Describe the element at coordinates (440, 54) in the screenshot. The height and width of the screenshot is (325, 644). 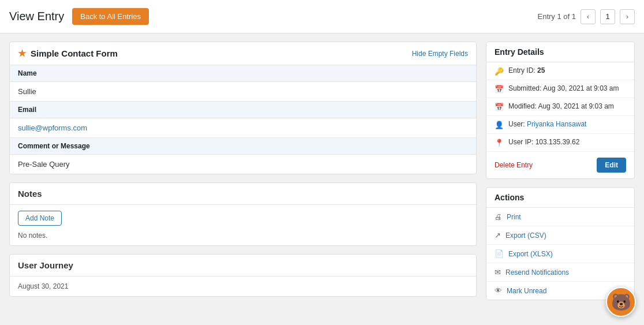
I see `hide-empty-fields-link: Hide Empty Fields` at that location.